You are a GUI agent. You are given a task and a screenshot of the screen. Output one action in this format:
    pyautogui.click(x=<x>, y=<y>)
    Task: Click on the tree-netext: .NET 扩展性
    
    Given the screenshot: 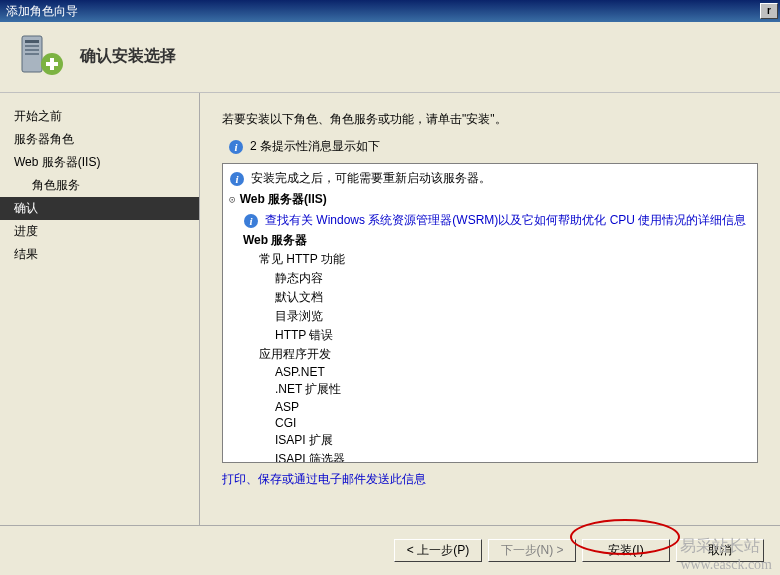 What is the action you would take?
    pyautogui.click(x=513, y=390)
    